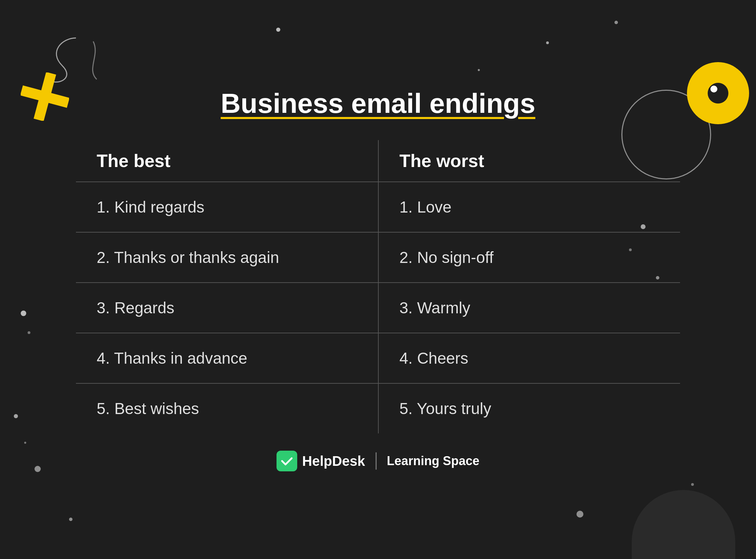 The width and height of the screenshot is (756, 559). What do you see at coordinates (378, 461) in the screenshot?
I see `footer: HelpDesk Learning Space` at bounding box center [378, 461].